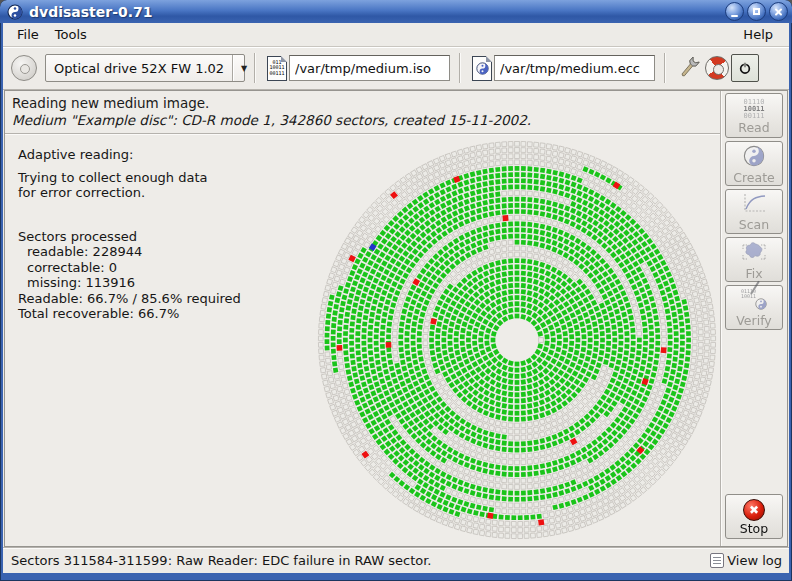 This screenshot has width=792, height=581. I want to click on maximize-button, so click(756, 12).